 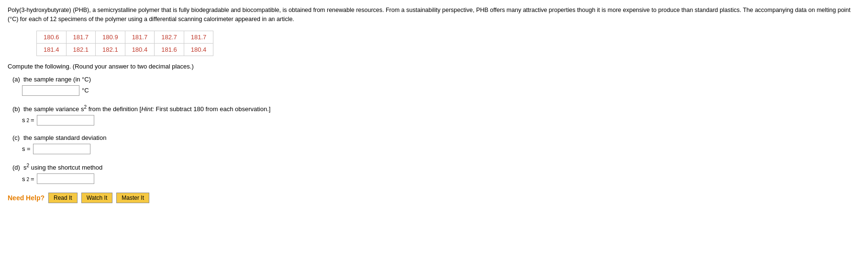 I want to click on s-prefix-c: s =, so click(x=26, y=149).